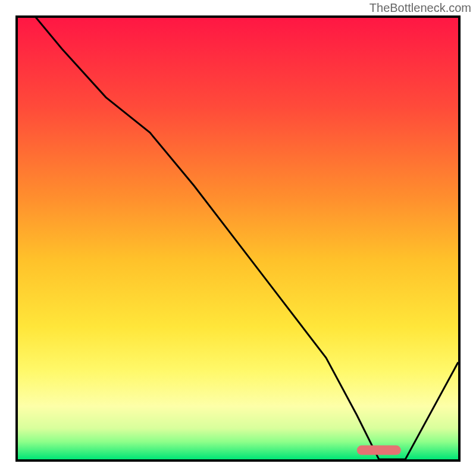  What do you see at coordinates (420, 8) in the screenshot?
I see `attribution-text: TheBottleneck.com` at bounding box center [420, 8].